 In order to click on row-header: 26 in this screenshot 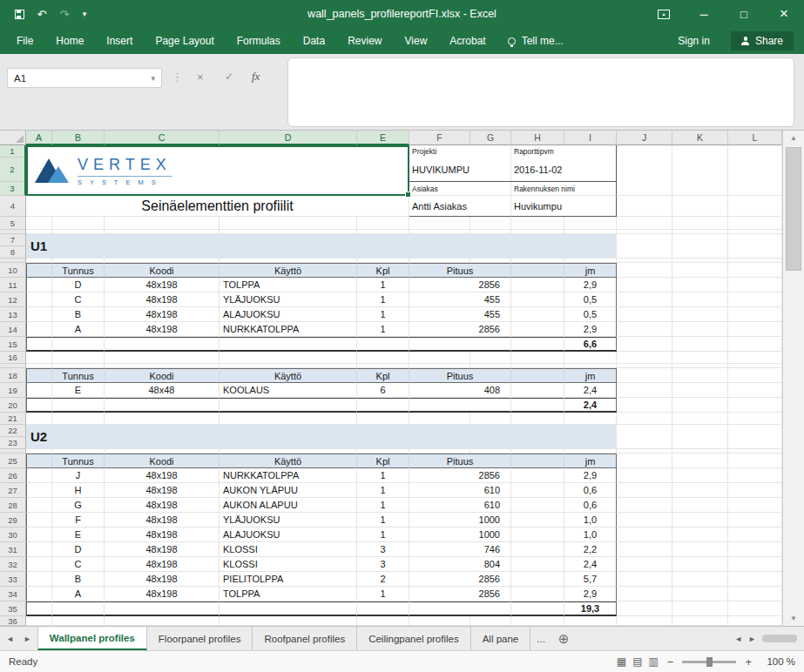, I will do `click(13, 475)`.